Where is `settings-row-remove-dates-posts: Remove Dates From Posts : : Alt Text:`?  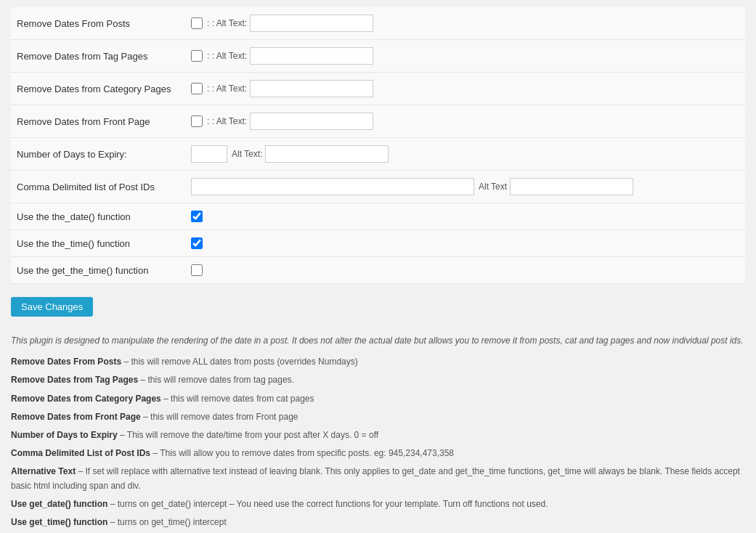
settings-row-remove-dates-posts: Remove Dates From Posts : : Alt Text: is located at coordinates (378, 23).